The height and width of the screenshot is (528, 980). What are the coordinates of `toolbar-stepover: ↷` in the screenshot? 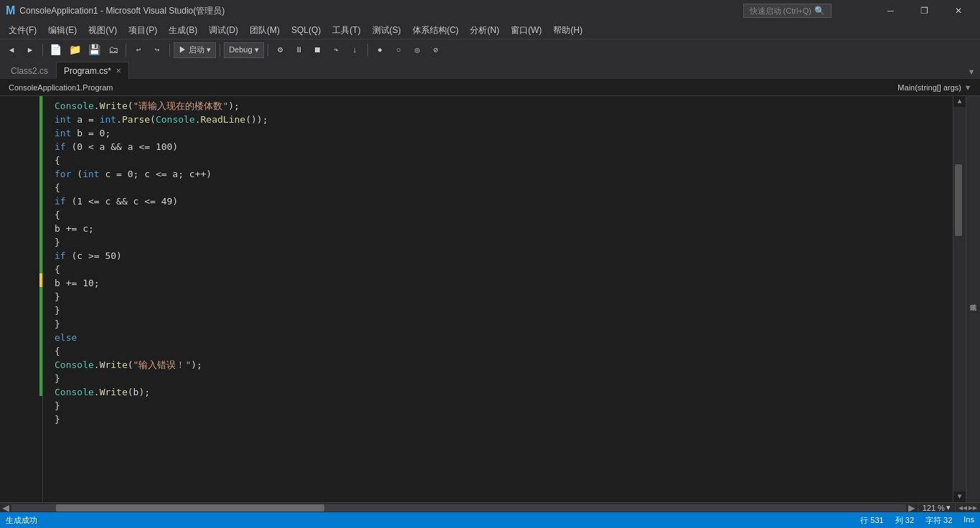 It's located at (336, 50).